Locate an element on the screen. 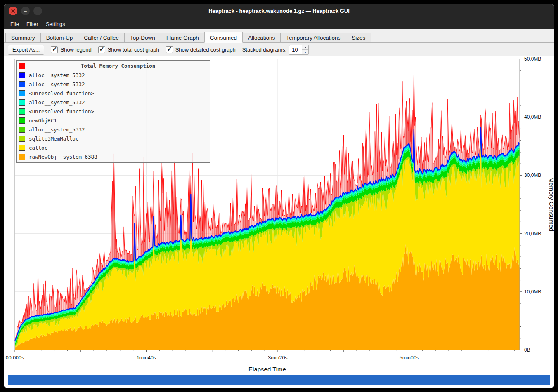 Image resolution: width=558 pixels, height=392 pixels. window-title: Heaptrack - heaptrack.wakunode.1.gz — He… is located at coordinates (279, 11).